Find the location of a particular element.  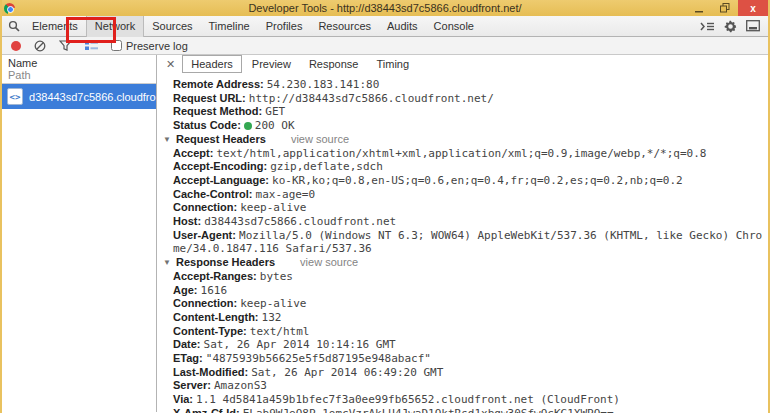

filter-funnel-icon is located at coordinates (66, 46).